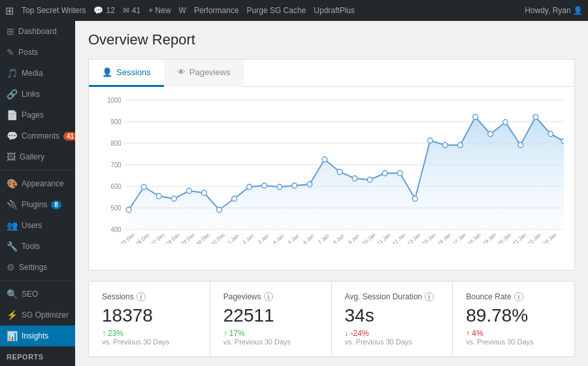 The image size is (588, 366). Describe the element at coordinates (38, 267) in the screenshot. I see `sidebar-item-settings: ⚙ Settings` at that location.